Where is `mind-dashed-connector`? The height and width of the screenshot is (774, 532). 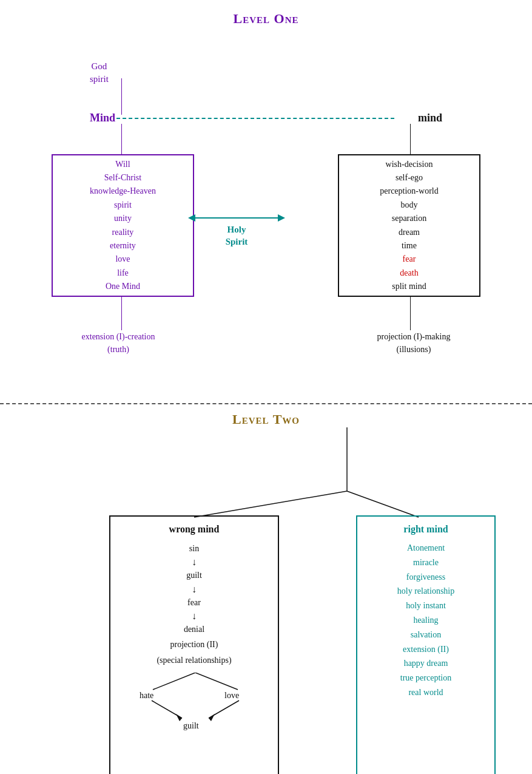
mind-dashed-connector is located at coordinates (255, 118).